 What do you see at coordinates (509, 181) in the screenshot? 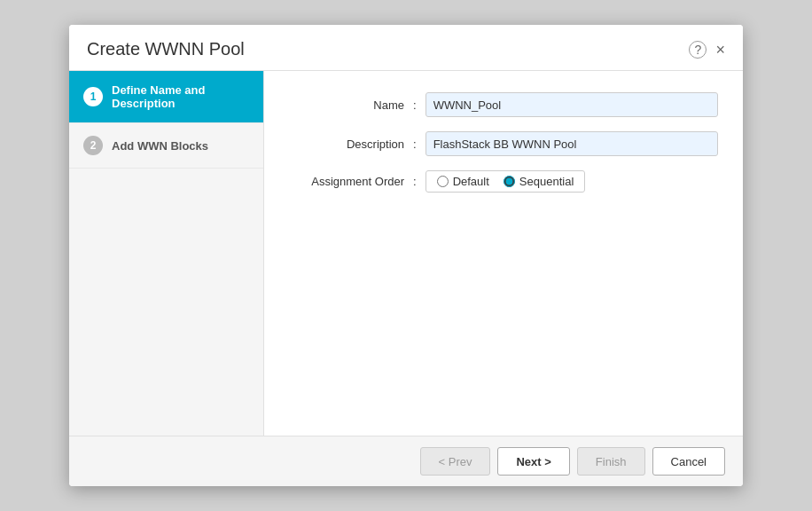
I see `radio-sequential-input` at bounding box center [509, 181].